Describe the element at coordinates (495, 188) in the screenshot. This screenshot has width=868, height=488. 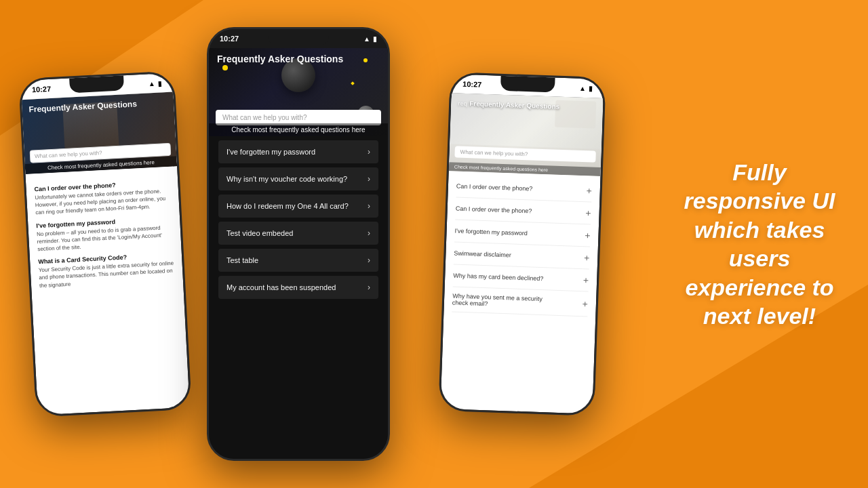
I see `right-faq-label-0: Can I order over the phone?` at that location.